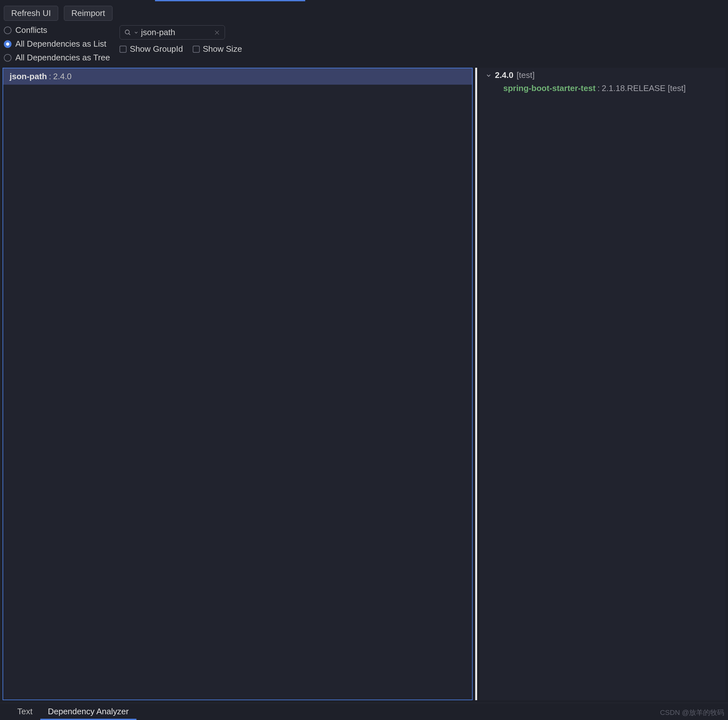 The height and width of the screenshot is (720, 728). What do you see at coordinates (488, 75) in the screenshot?
I see `chevron-down-icon` at bounding box center [488, 75].